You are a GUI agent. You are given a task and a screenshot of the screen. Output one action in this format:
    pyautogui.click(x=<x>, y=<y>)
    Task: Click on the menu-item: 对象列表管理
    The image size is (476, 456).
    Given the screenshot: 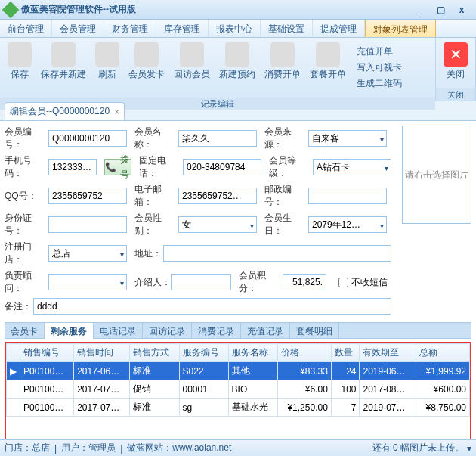 What is the action you would take?
    pyautogui.click(x=400, y=29)
    